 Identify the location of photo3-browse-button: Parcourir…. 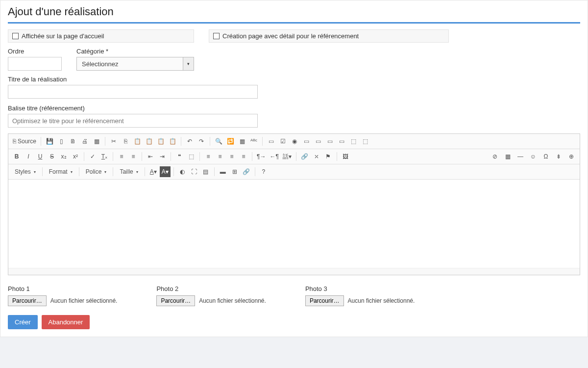
(324, 301).